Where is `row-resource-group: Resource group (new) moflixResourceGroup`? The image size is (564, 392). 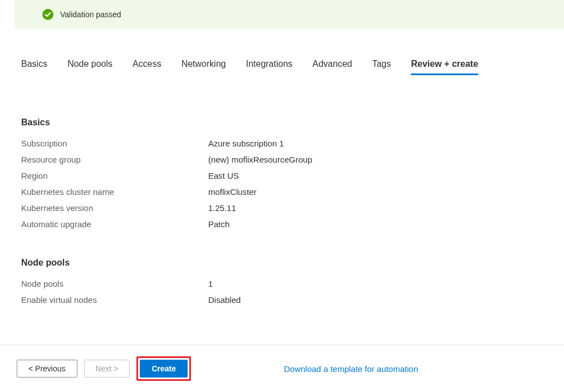 row-resource-group: Resource group (new) moflixResourceGroup is located at coordinates (282, 159).